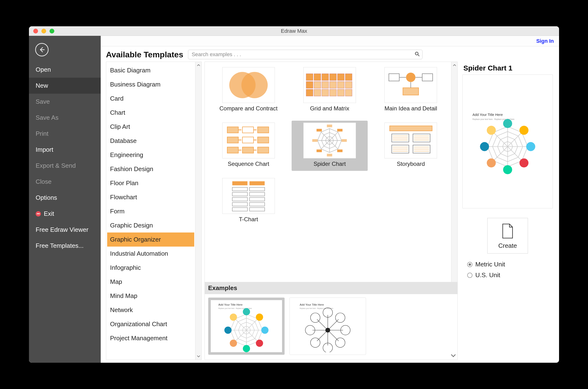 The height and width of the screenshot is (389, 588). What do you see at coordinates (151, 84) in the screenshot?
I see `category-item: Business Diagram` at bounding box center [151, 84].